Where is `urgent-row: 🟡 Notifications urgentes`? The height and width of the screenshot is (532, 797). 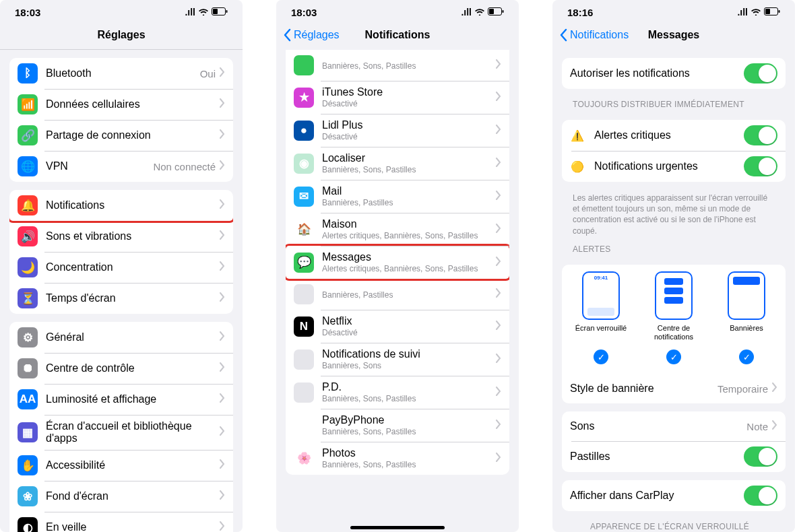
urgent-row: 🟡 Notifications urgentes is located at coordinates (674, 166).